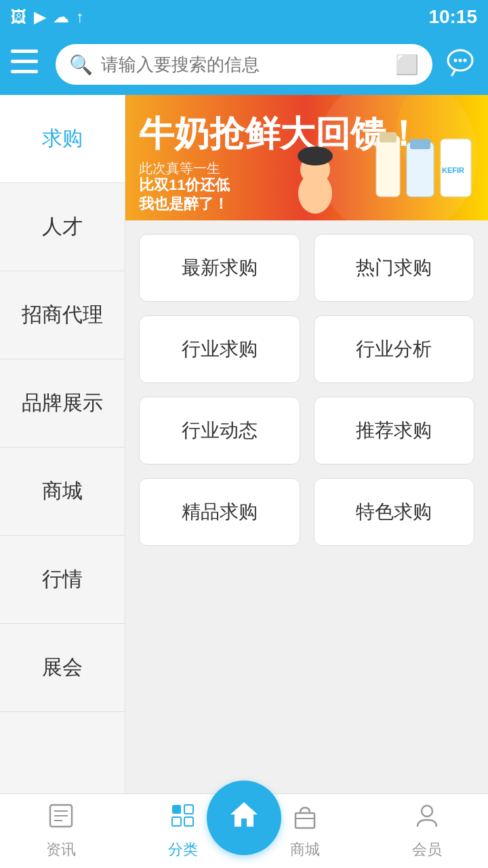 This screenshot has height=868, width=488. What do you see at coordinates (305, 819) in the screenshot?
I see `shangcheng-icon` at bounding box center [305, 819].